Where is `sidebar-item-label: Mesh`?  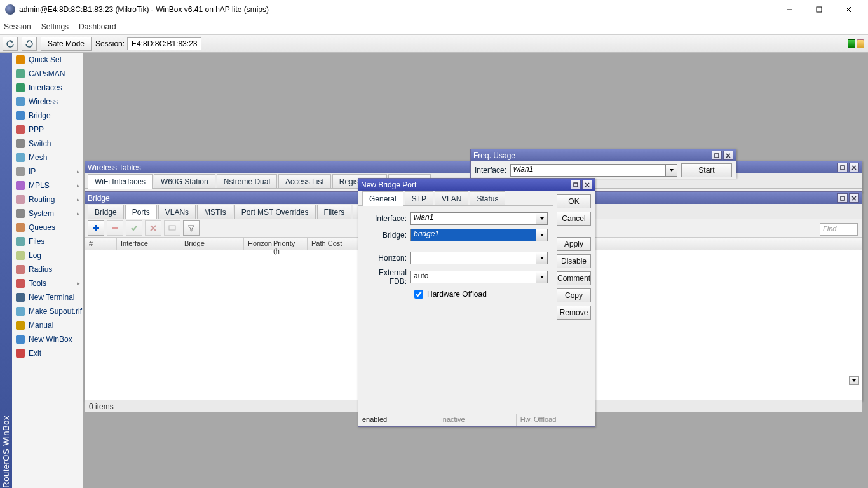
sidebar-item-label: Mesh is located at coordinates (38, 158).